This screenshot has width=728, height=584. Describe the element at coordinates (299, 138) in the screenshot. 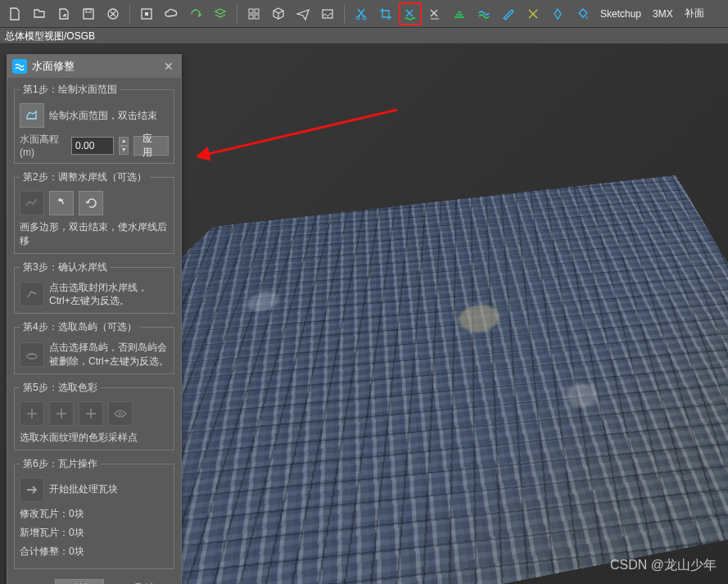

I see `callout-arrow` at that location.